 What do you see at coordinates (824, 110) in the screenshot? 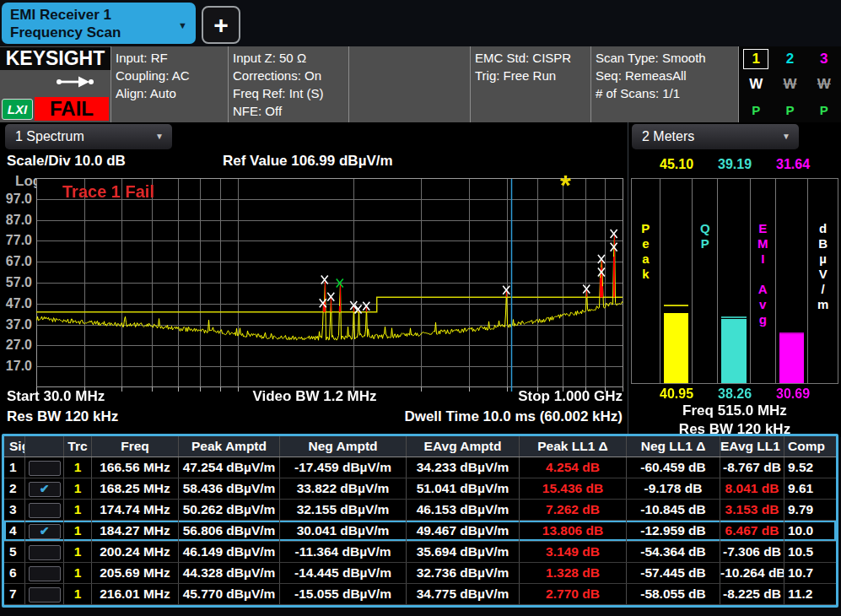
I see `trace-detector-3: P` at bounding box center [824, 110].